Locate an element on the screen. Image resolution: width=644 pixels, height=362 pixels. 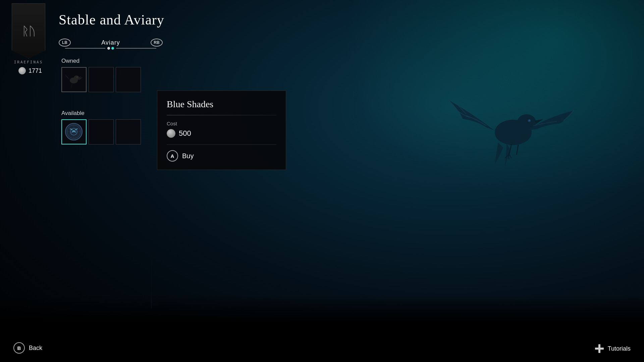
available-section-label: Available is located at coordinates (73, 113).